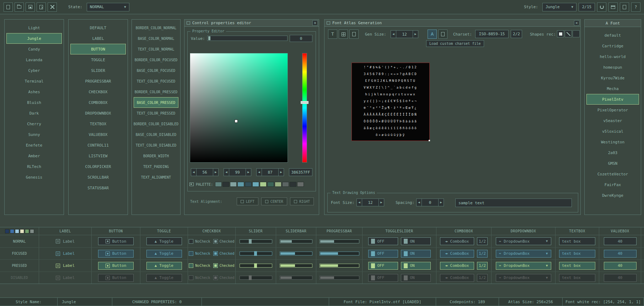 The height and width of the screenshot is (306, 644). What do you see at coordinates (98, 70) in the screenshot?
I see `control-item: SLIDER` at bounding box center [98, 70].